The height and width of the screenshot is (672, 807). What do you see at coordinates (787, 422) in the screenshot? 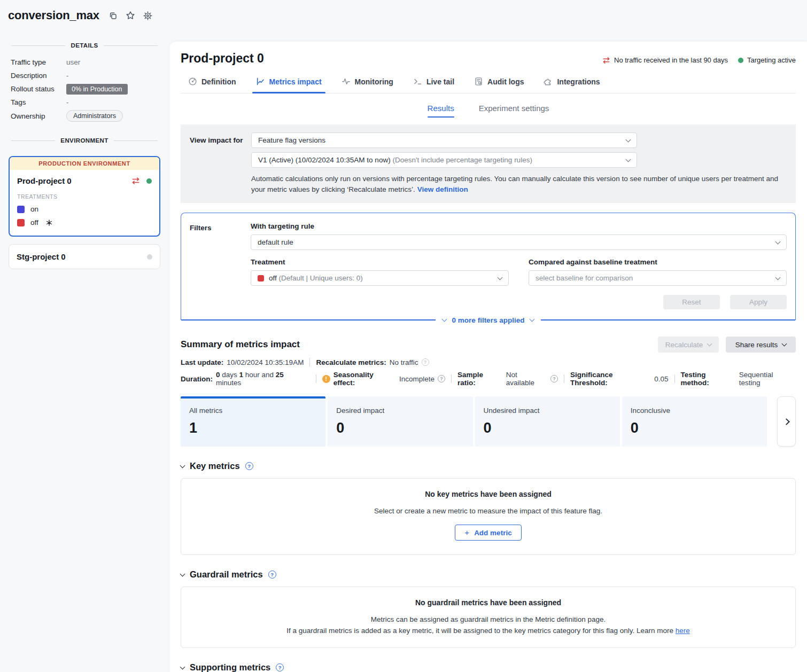
I see `chevron-right-icon` at bounding box center [787, 422].